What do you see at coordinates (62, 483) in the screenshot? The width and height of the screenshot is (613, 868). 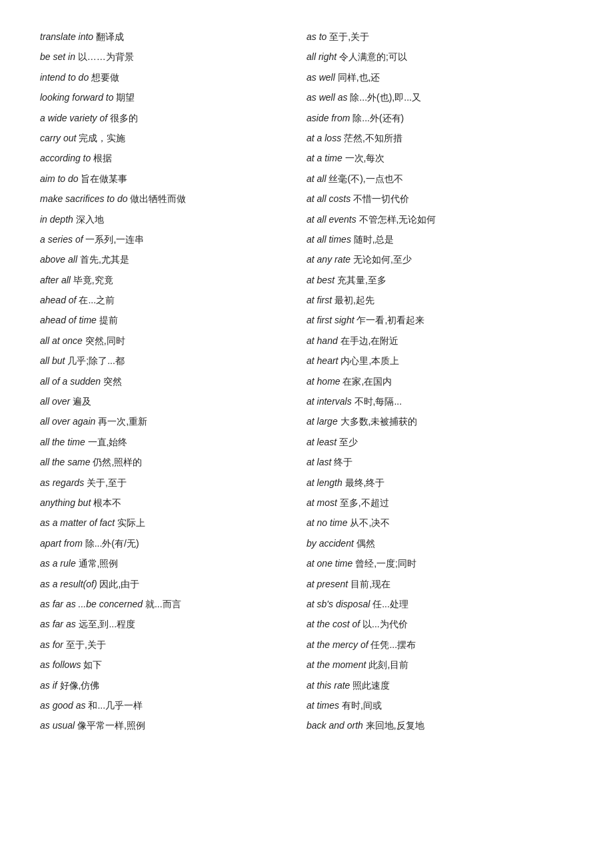 I see `english-phrase: as regards` at bounding box center [62, 483].